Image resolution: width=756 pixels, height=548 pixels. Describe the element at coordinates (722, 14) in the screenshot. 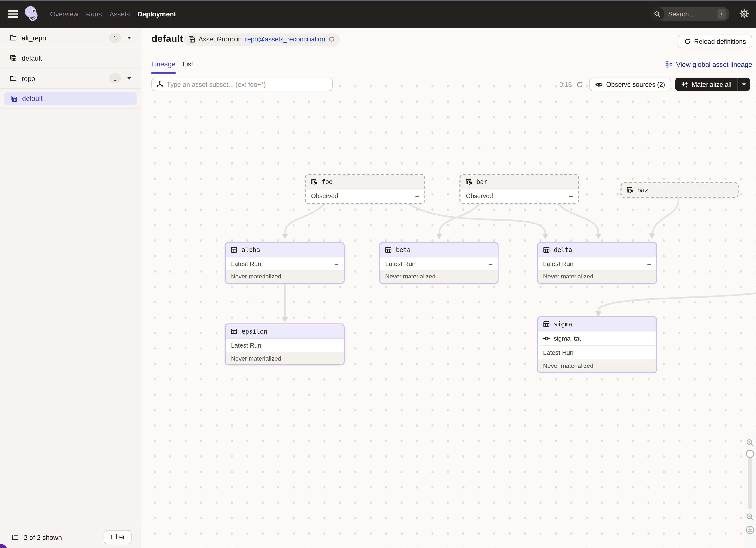

I see `search-shortcut-badge: /` at that location.